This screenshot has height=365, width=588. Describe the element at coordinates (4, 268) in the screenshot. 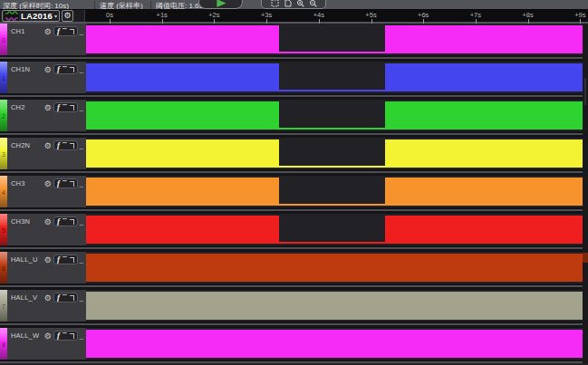

I see `channel-color-stripe: 6` at that location.